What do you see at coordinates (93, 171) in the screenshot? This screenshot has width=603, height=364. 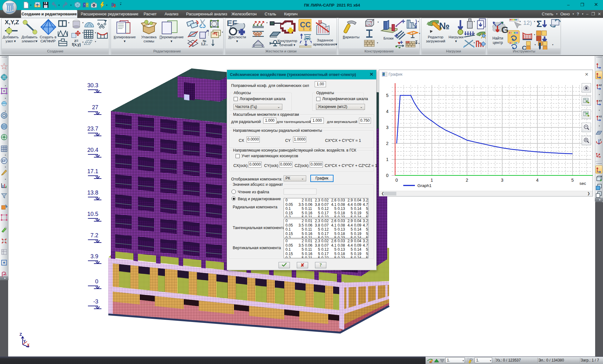 I see `svg-text: 17.1` at bounding box center [93, 171].